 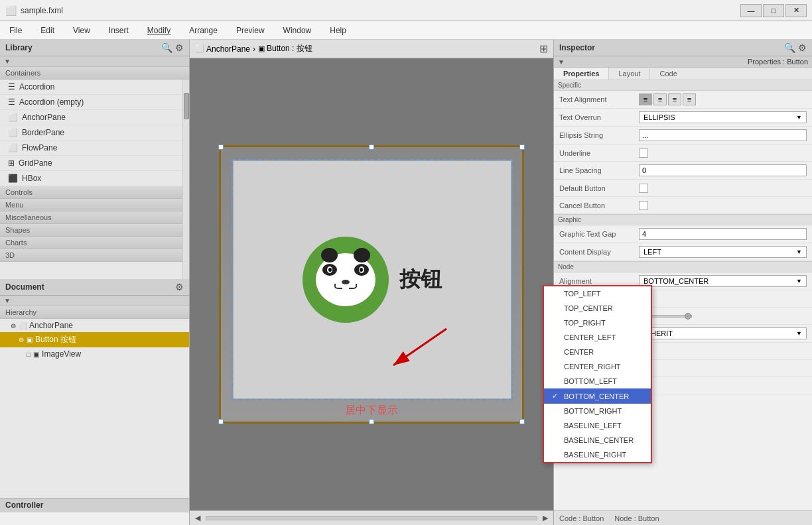 What do you see at coordinates (92, 133) in the screenshot?
I see `lib-item-borderpane: ⬜ BorderPane` at bounding box center [92, 133].